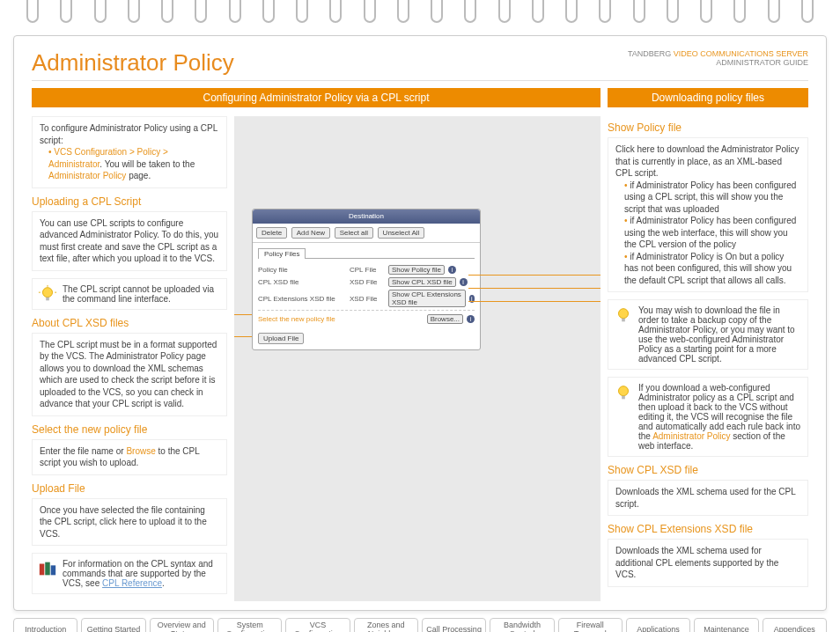 Image resolution: width=840 pixels, height=632 pixels. What do you see at coordinates (129, 323) in the screenshot?
I see `about-heading: About CPL XSD files` at bounding box center [129, 323].